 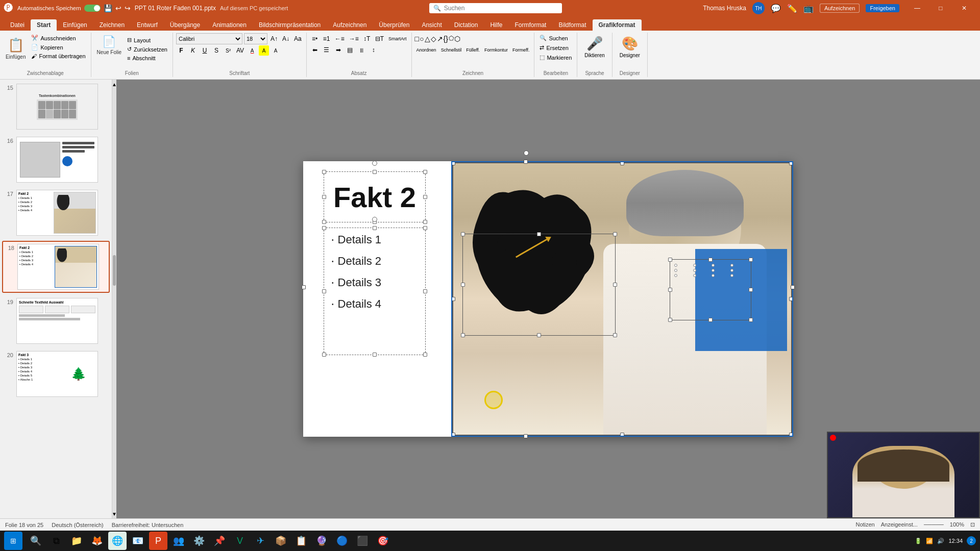 What do you see at coordinates (454, 299) in the screenshot?
I see `ph-ml` at bounding box center [454, 299].